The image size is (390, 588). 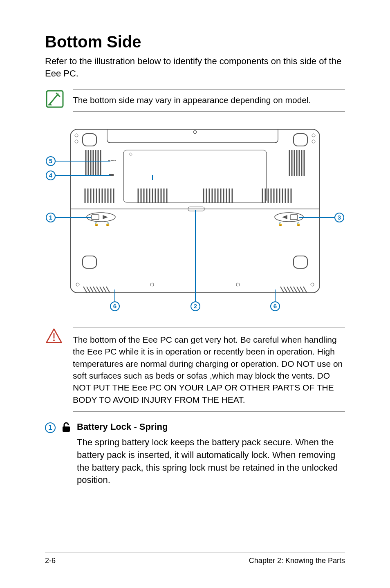 What do you see at coordinates (195, 306) in the screenshot?
I see `callout-2: 2` at bounding box center [195, 306].